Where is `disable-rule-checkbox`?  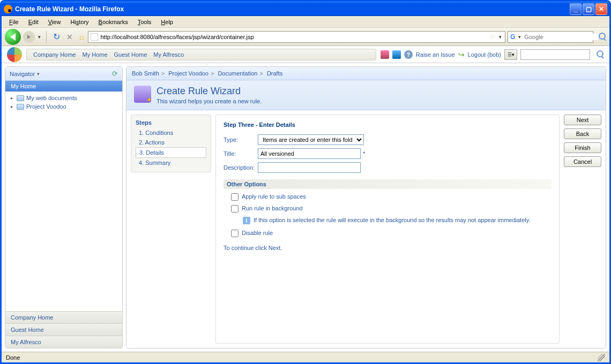 disable-rule-checkbox is located at coordinates (235, 233).